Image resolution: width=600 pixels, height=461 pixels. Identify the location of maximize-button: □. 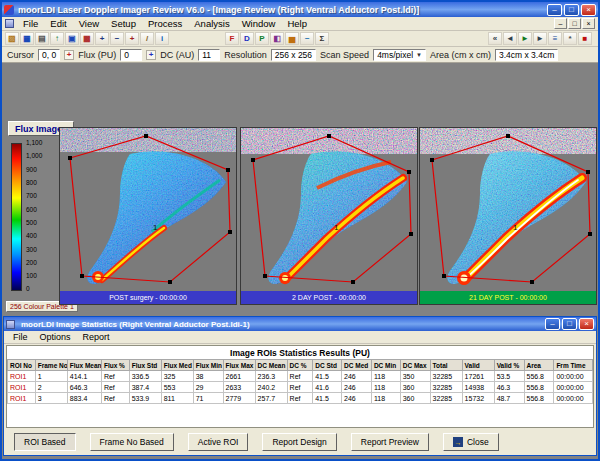
(572, 10).